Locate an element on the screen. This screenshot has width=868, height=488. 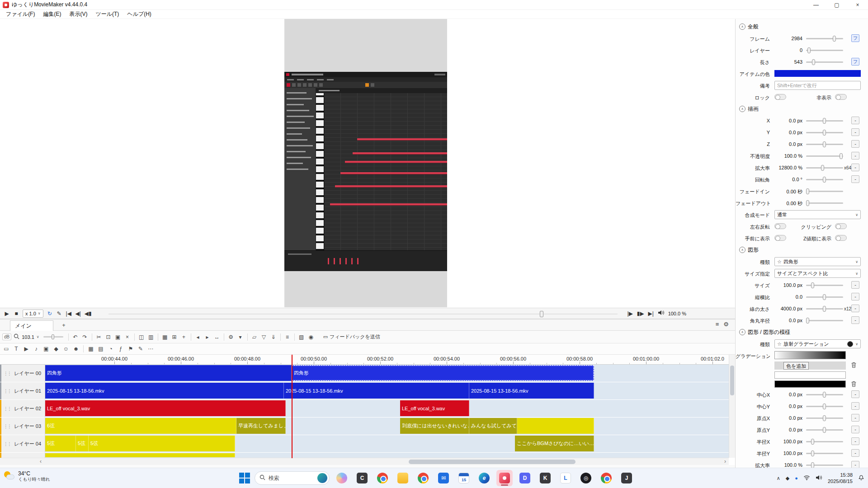
layer-track: 2025-08-15 13-18-56.mkv2025-08-15 13-18-… is located at coordinates (387, 391).